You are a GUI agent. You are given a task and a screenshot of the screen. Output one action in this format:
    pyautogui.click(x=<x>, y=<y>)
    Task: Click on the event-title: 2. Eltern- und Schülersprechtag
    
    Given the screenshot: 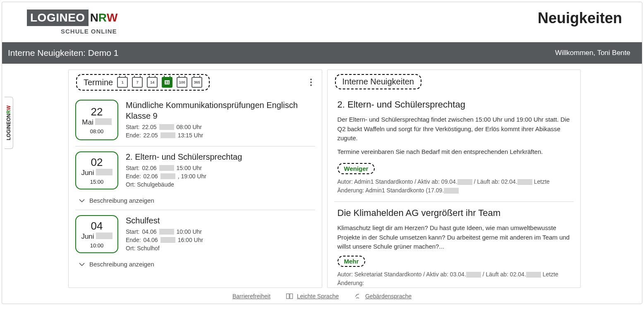 What is the action you would take?
    pyautogui.click(x=220, y=157)
    